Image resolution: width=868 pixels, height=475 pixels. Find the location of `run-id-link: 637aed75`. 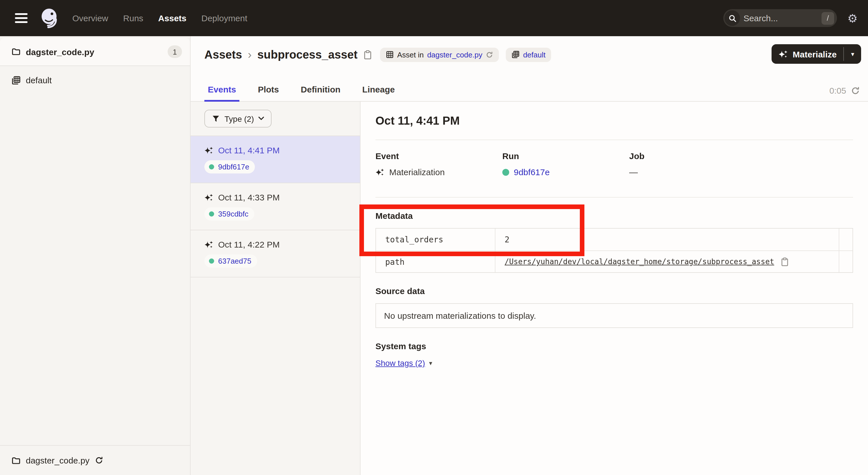

run-id-link: 637aed75 is located at coordinates (235, 261).